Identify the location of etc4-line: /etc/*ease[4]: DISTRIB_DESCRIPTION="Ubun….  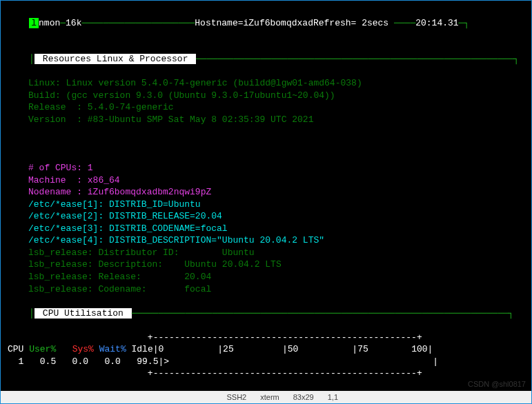
(276, 241).